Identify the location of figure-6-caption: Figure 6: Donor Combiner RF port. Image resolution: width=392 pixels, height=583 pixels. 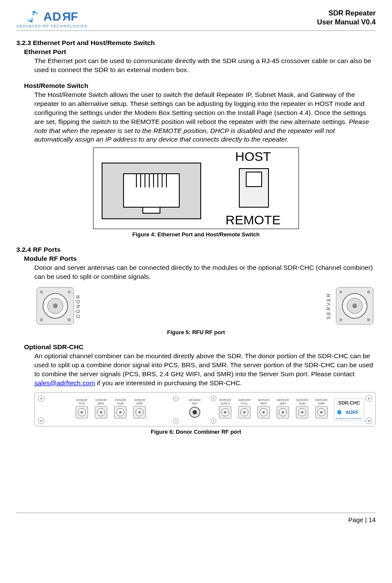
(196, 432).